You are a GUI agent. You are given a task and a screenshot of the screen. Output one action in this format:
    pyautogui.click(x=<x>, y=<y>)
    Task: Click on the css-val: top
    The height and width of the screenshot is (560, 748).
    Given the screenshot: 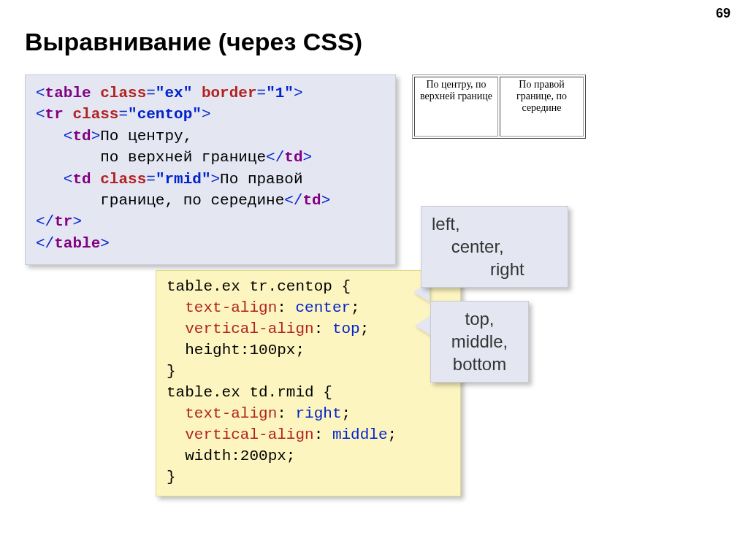 What is the action you would take?
    pyautogui.click(x=346, y=329)
    